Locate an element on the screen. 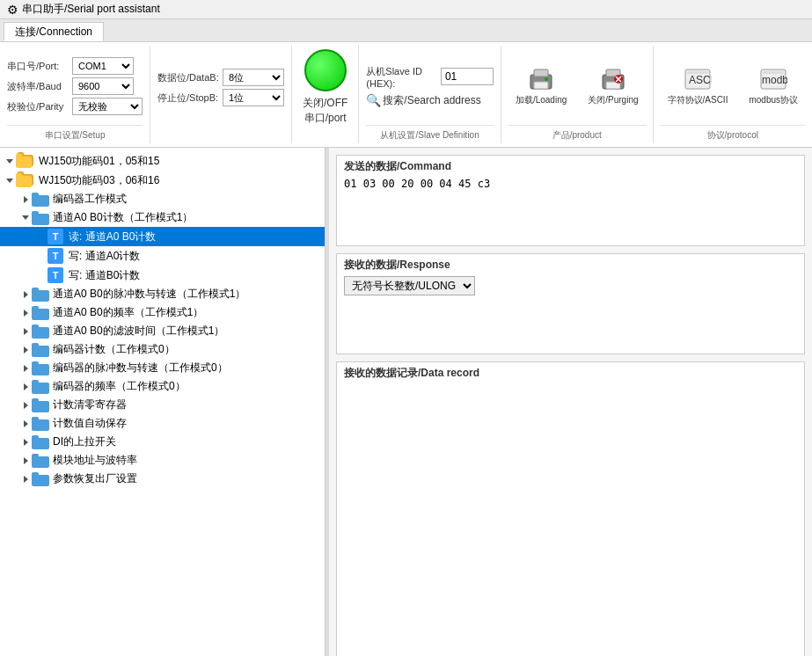 The image size is (812, 656). protocol-label: 协议/protocol is located at coordinates (733, 134).